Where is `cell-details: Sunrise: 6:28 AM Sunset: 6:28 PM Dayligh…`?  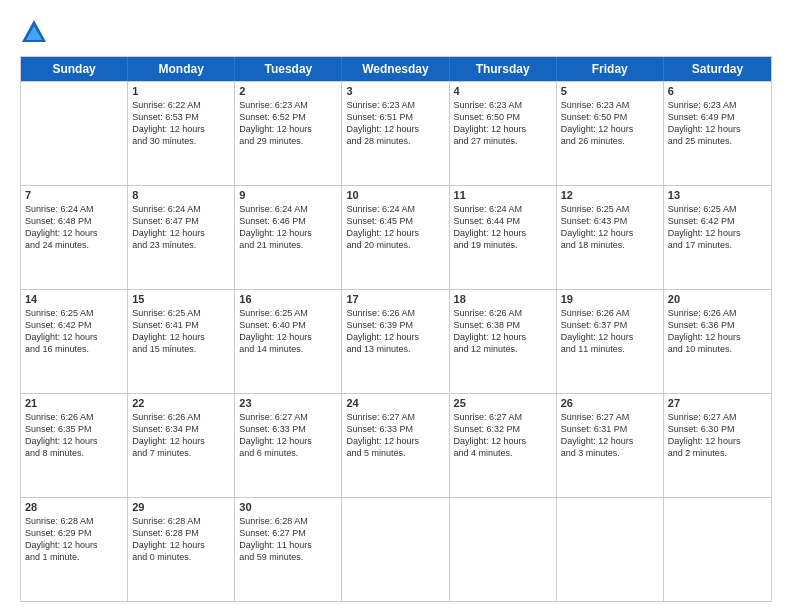
cell-details: Sunrise: 6:28 AM Sunset: 6:28 PM Dayligh… is located at coordinates (181, 540).